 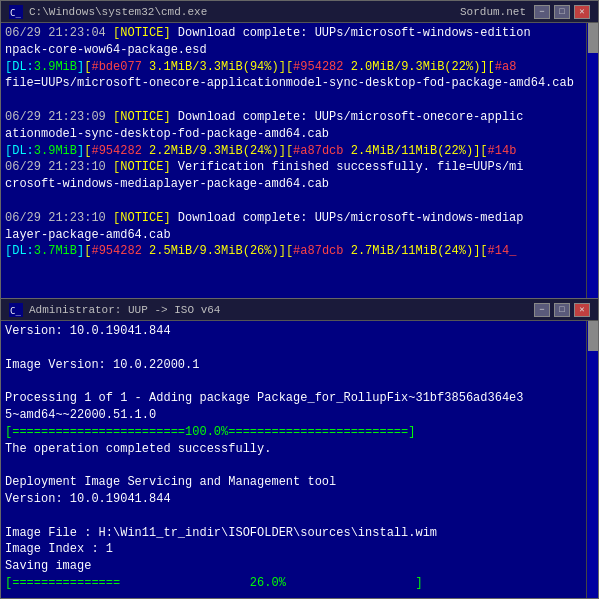 I want to click on minimize-button-top: −, so click(x=542, y=12).